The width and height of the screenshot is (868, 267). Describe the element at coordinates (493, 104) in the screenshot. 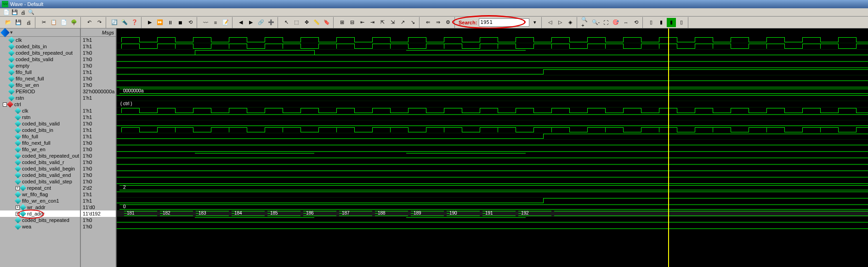

I see `wave-row-ctrl: ( ctrl )` at that location.